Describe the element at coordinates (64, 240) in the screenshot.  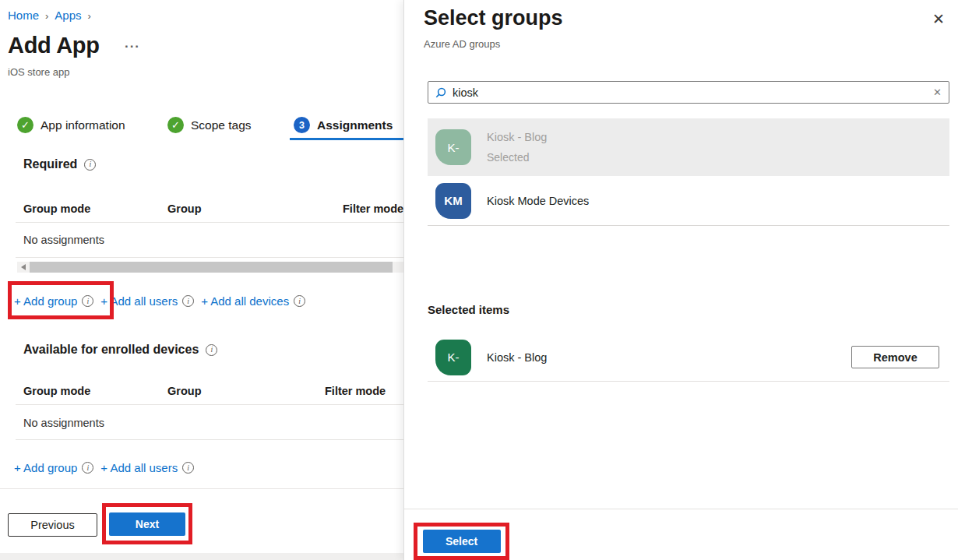
I see `required-empty-text: No assignments` at that location.